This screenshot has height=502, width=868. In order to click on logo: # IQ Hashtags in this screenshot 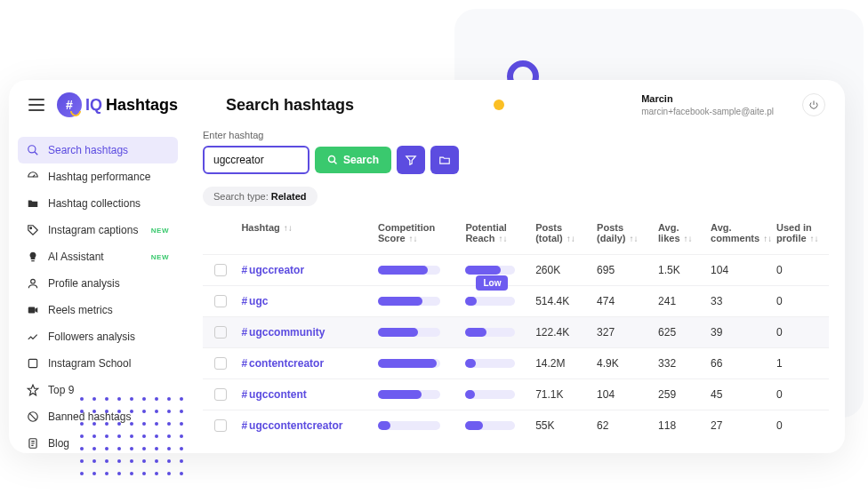, I will do `click(117, 105)`.